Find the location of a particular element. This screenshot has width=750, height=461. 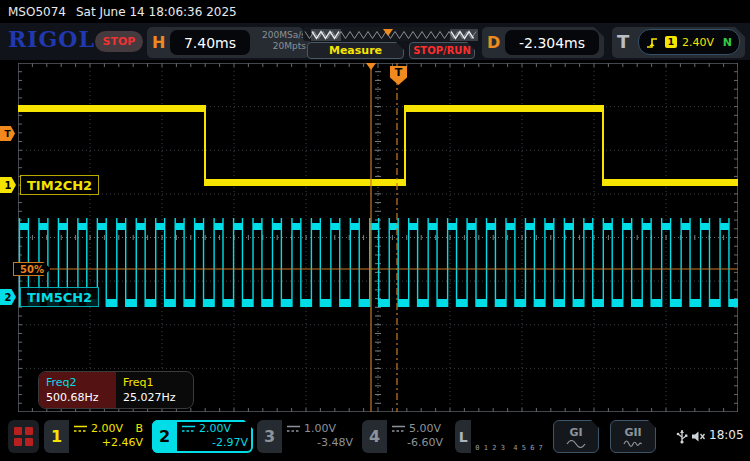

status-bar: MSO5074 Sat June 14 18:06:36 2025 is located at coordinates (375, 12).